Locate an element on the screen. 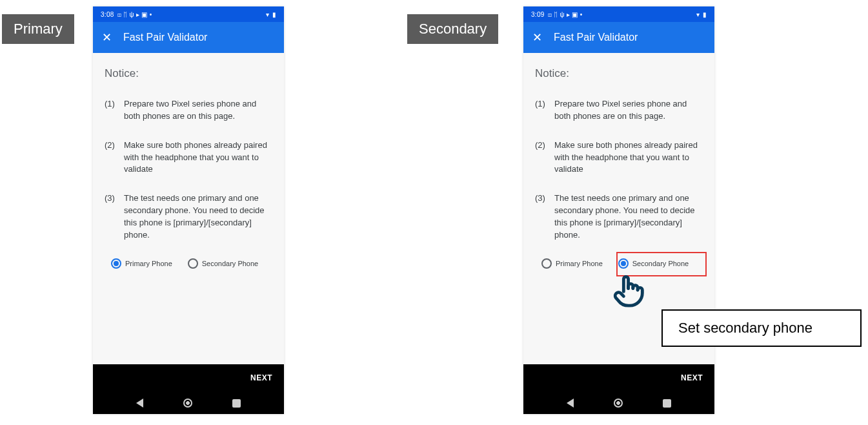  callout-set-secondary: Set secondary phone is located at coordinates (762, 328).